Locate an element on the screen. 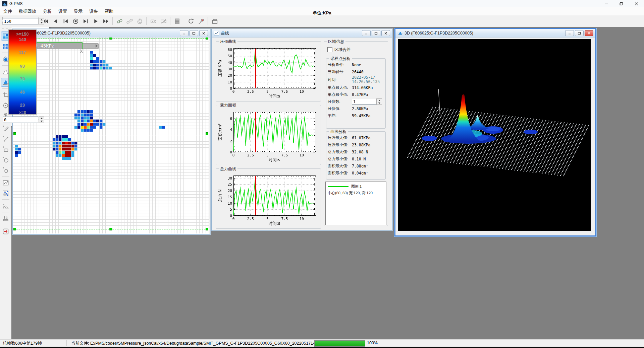  go-end-button is located at coordinates (86, 21).